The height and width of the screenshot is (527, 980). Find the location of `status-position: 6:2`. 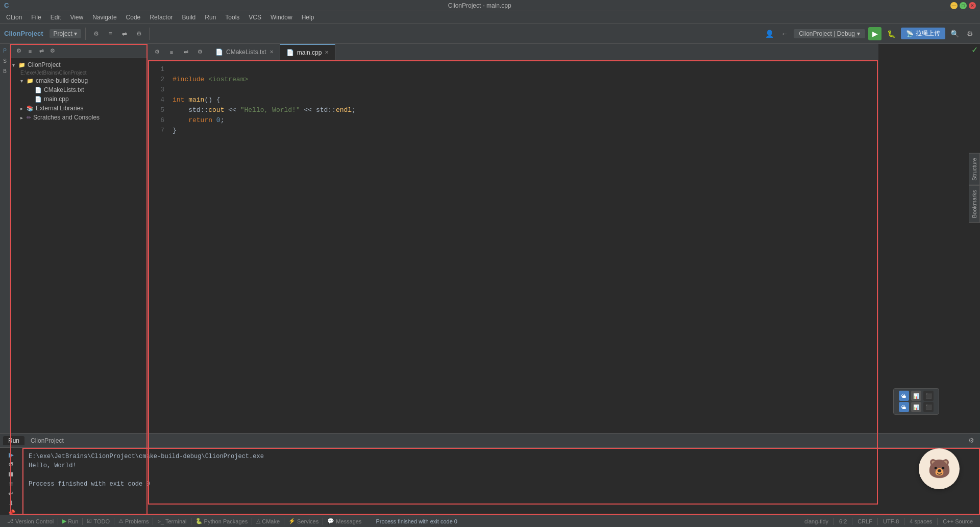

status-position: 6:2 is located at coordinates (843, 521).